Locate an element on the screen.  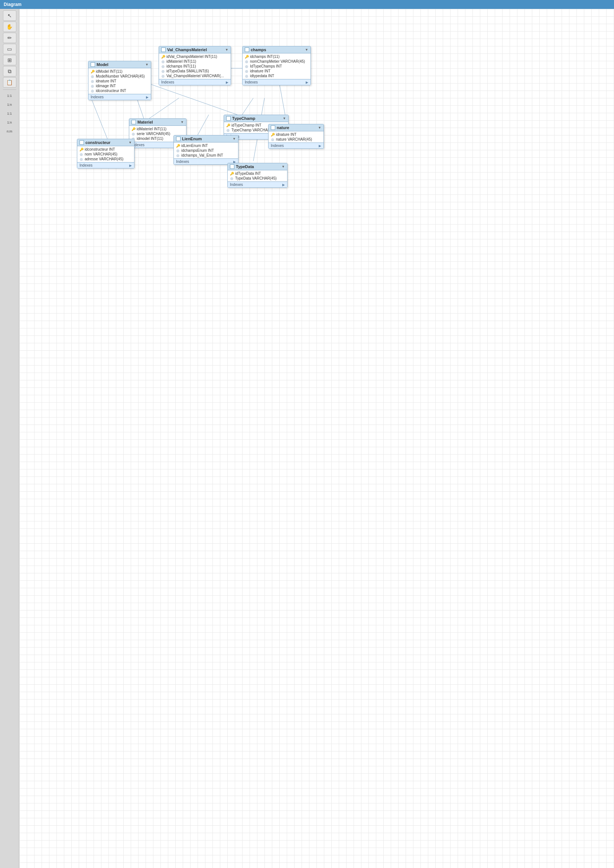
table-nature-filter: ▼ is located at coordinates (319, 128).